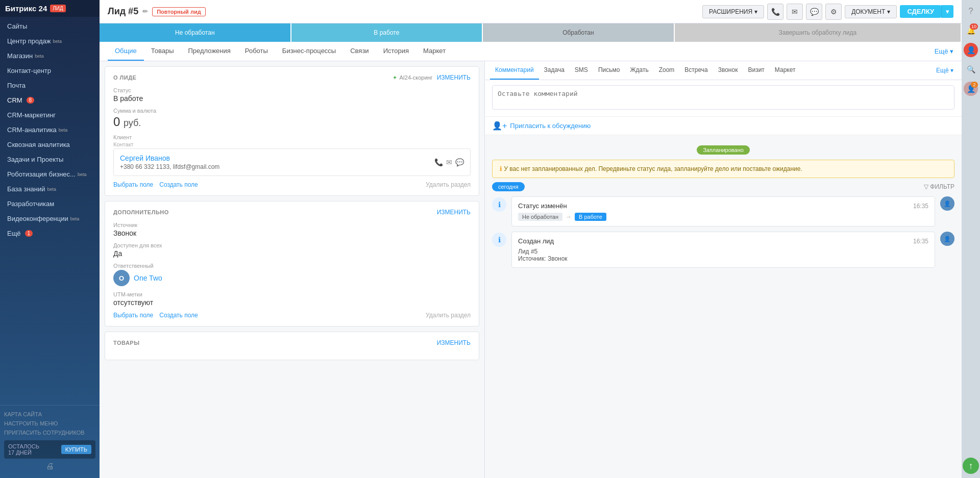 The height and width of the screenshot is (478, 980). What do you see at coordinates (50, 189) in the screenshot?
I see `sidebar-item-knowledge: База знанийbeta` at bounding box center [50, 189].